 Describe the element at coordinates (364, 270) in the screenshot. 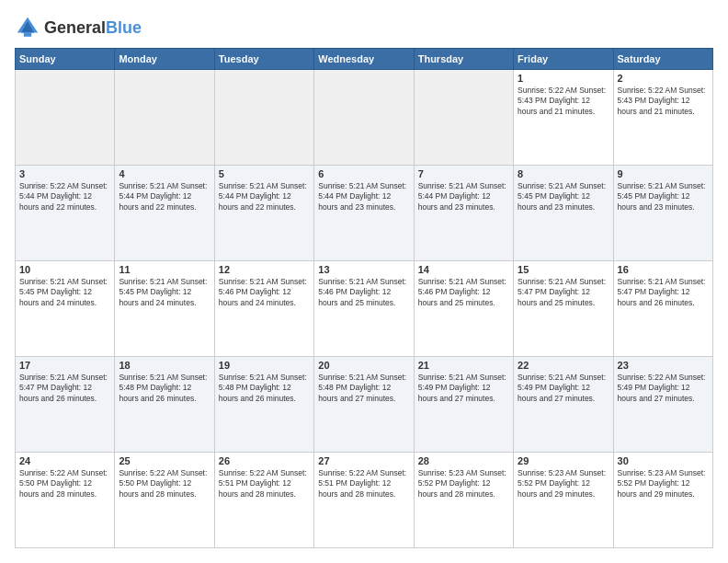

I see `day-number: 13` at that location.